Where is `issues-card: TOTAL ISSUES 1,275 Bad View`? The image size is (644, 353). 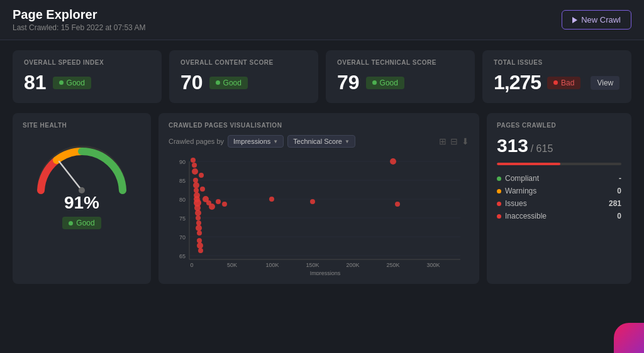
issues-card: TOTAL ISSUES 1,275 Bad View is located at coordinates (557, 77).